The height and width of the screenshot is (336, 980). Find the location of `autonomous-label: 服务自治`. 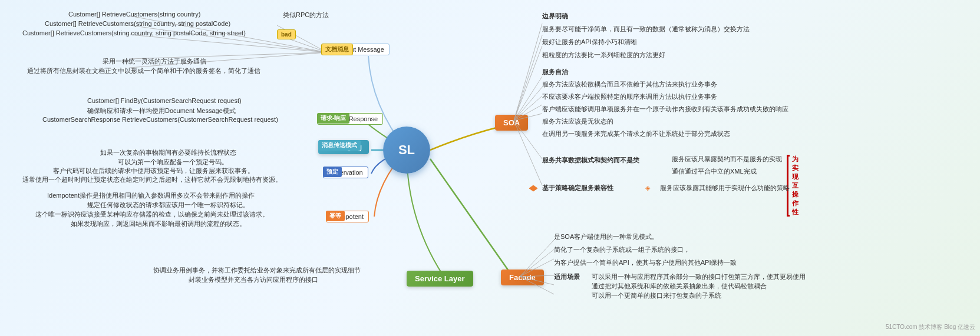

autonomous-label: 服务自治 is located at coordinates (555, 72).